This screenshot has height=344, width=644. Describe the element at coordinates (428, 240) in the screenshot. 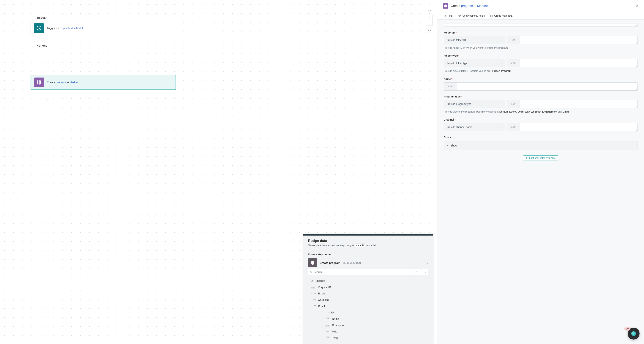

I see `collapse-panel-icon` at that location.